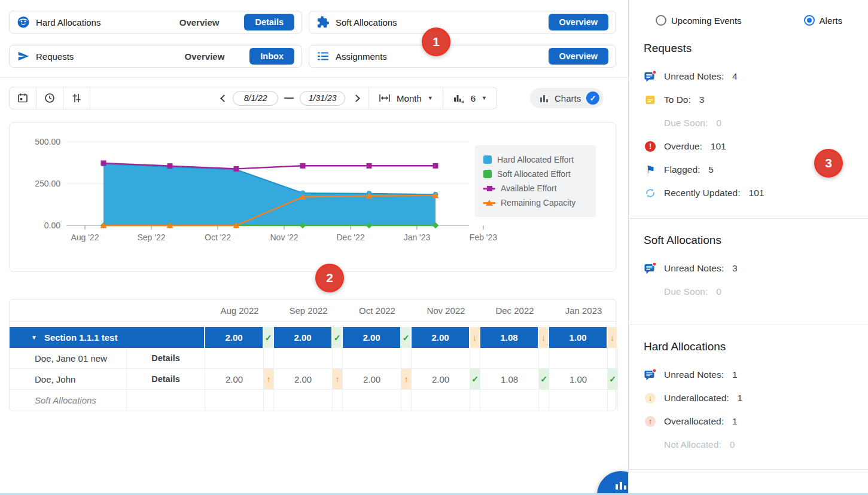 This screenshot has width=868, height=495. I want to click on notes-icon, so click(650, 77).